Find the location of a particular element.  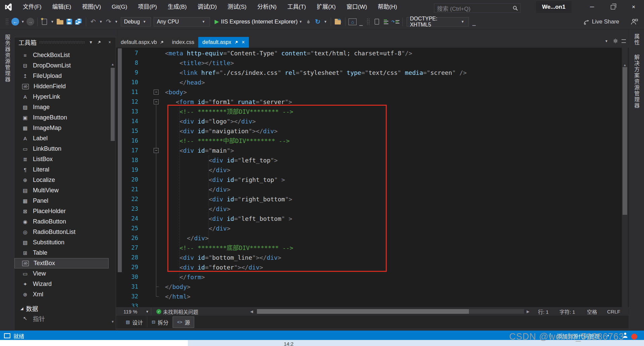

solution-platform-select: Any CPU▼ is located at coordinates (182, 22).